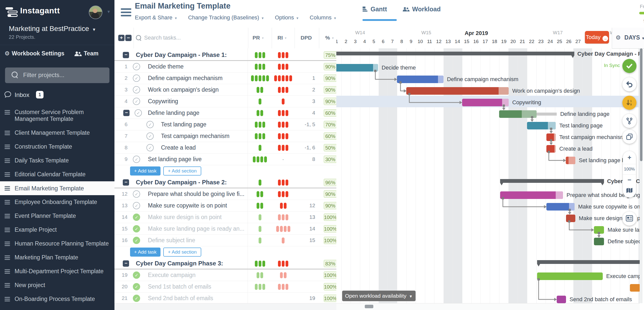 This screenshot has width=644, height=310. I want to click on task-number: 20, so click(121, 287).